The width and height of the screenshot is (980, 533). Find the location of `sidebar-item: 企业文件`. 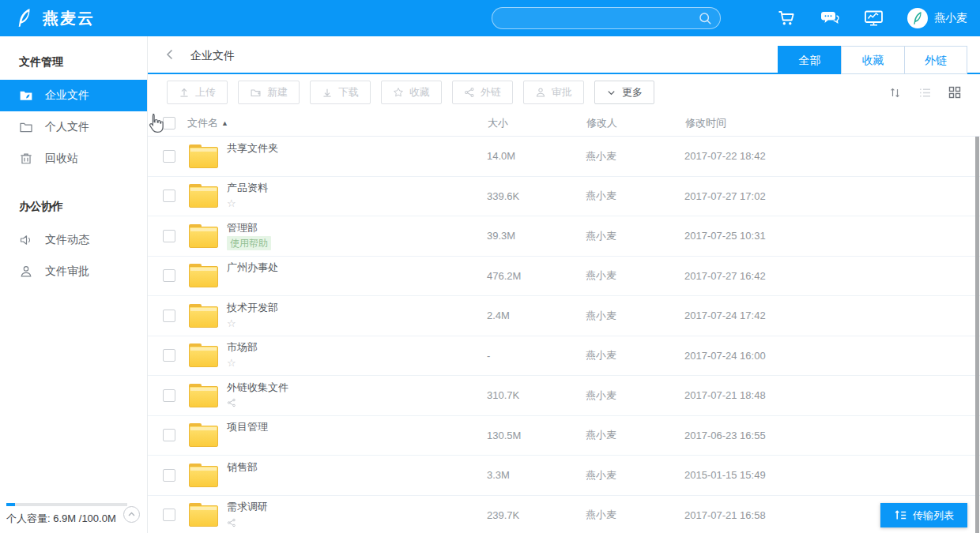

sidebar-item: 企业文件 is located at coordinates (74, 96).